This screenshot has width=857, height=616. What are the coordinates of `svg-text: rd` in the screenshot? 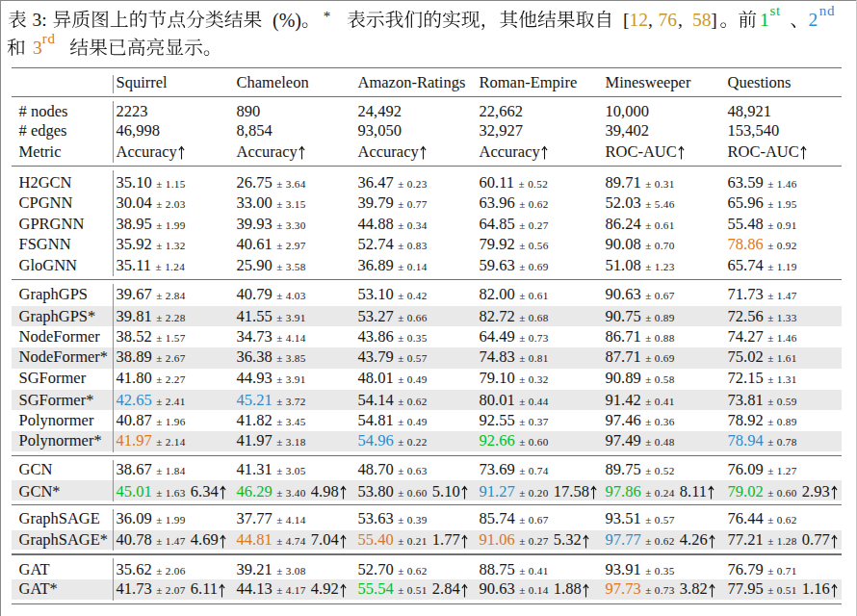 It's located at (49, 38).